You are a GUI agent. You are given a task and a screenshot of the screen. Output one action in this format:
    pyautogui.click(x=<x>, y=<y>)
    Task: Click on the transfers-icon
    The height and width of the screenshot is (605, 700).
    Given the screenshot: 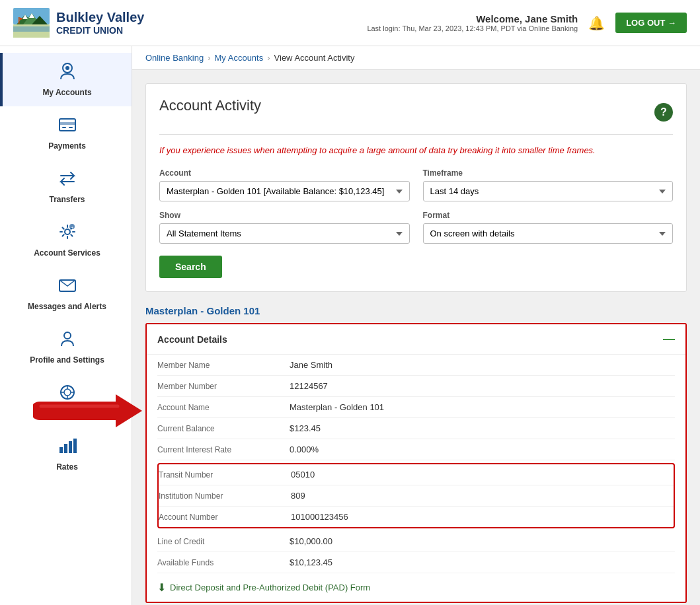 What is the action you would take?
    pyautogui.click(x=67, y=181)
    